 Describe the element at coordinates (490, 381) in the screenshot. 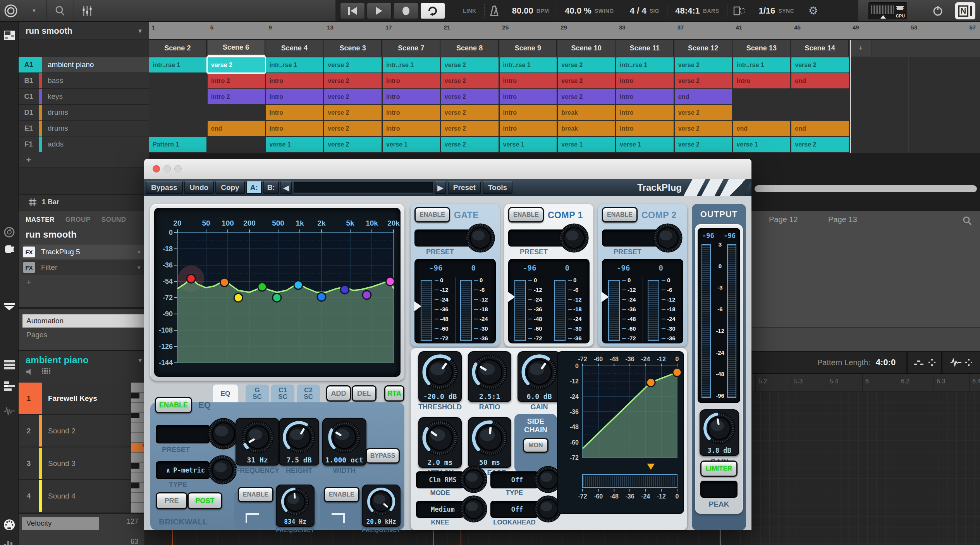

I see `comp-ratio-knob: 2.5:1RATIO` at that location.